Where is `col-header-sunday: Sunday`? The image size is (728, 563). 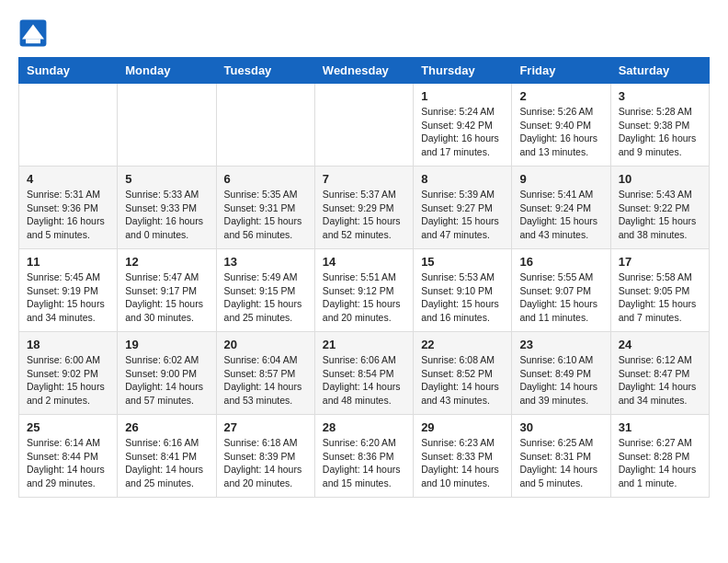 col-header-sunday: Sunday is located at coordinates (68, 71).